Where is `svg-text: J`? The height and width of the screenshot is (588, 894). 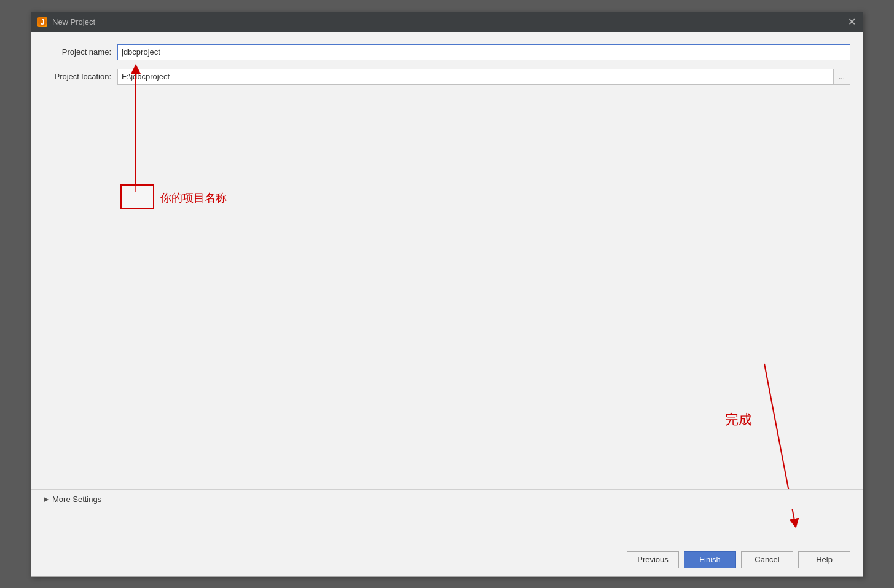
svg-text: J is located at coordinates (42, 22).